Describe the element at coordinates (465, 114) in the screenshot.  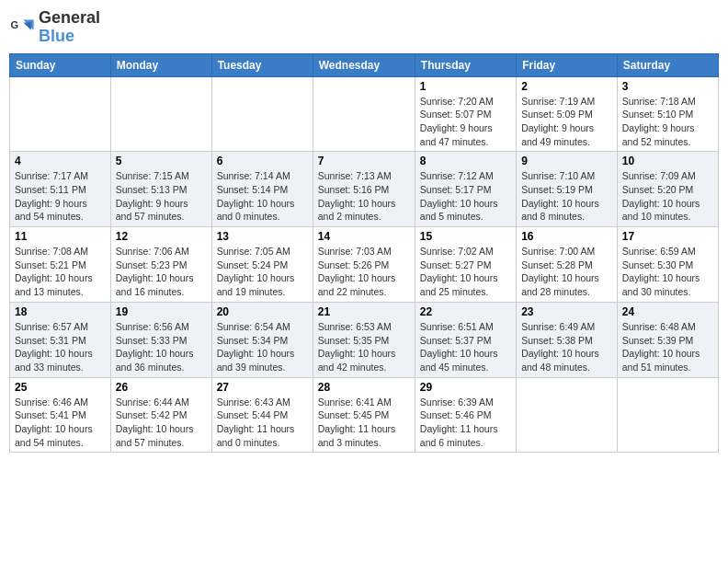
I see `calendar-cell: 1Sunrise: 7:20 AM Sunset: 5:07 PM Daylig…` at that location.